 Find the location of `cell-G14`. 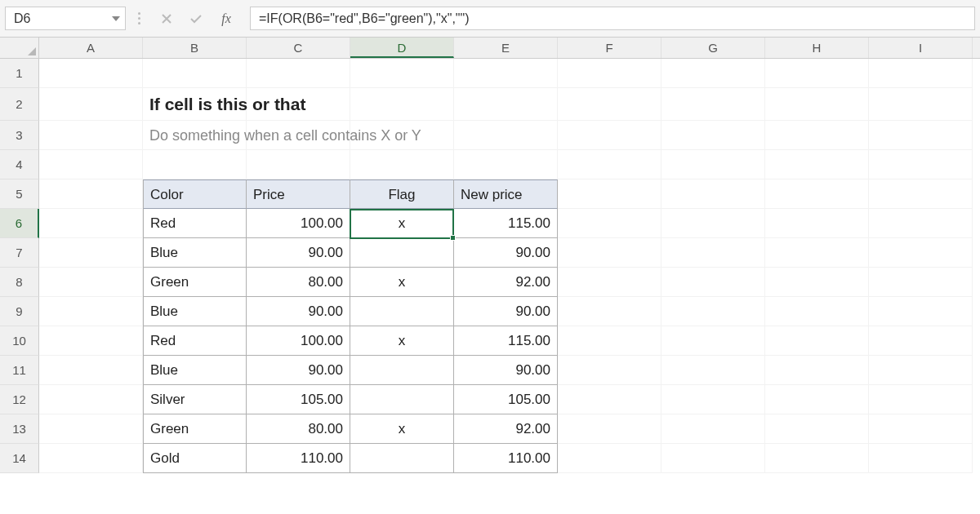

cell-G14 is located at coordinates (714, 459).